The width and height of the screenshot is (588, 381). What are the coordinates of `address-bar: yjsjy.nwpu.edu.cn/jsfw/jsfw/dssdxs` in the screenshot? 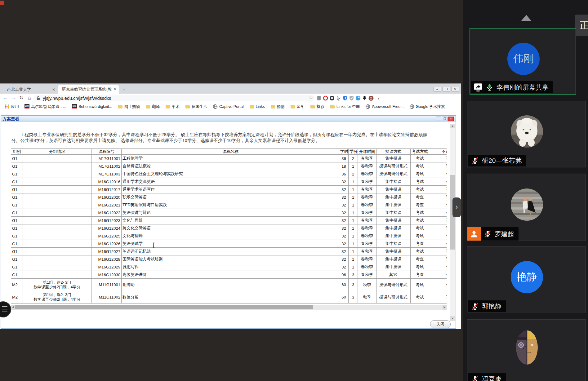 It's located at (174, 98).